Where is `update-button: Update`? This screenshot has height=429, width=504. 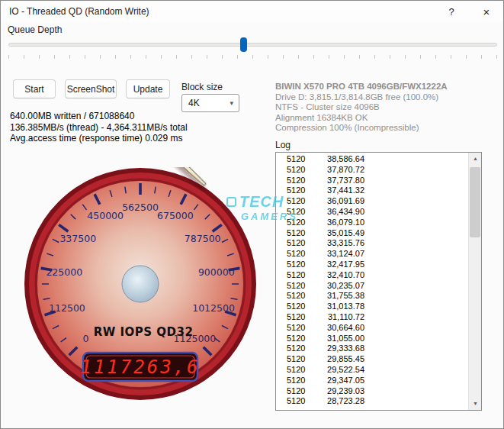
update-button: Update is located at coordinates (148, 89).